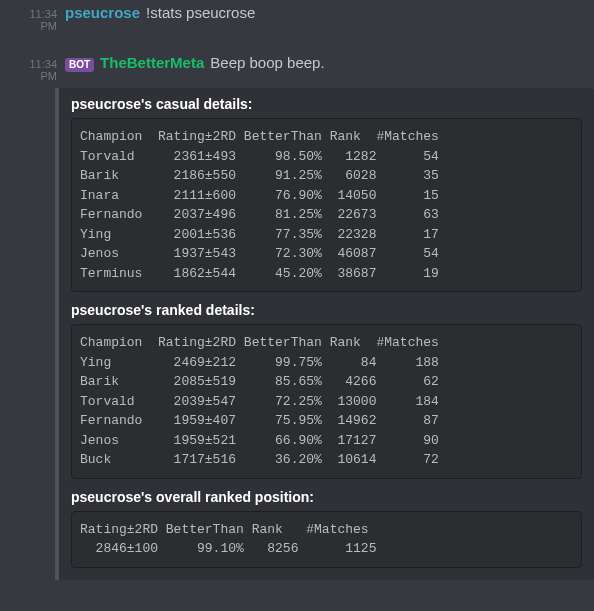 This screenshot has height=611, width=594. I want to click on message-text: !stats pseucrose, so click(200, 12).